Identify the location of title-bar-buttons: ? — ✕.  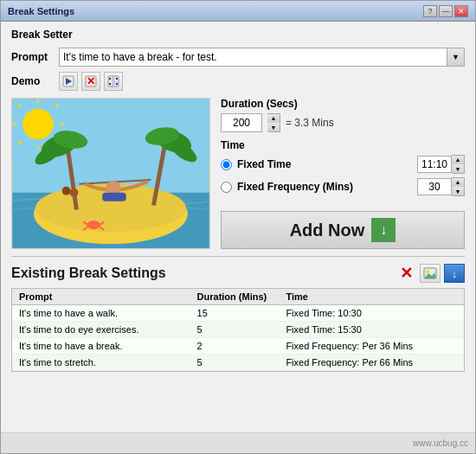
(446, 11).